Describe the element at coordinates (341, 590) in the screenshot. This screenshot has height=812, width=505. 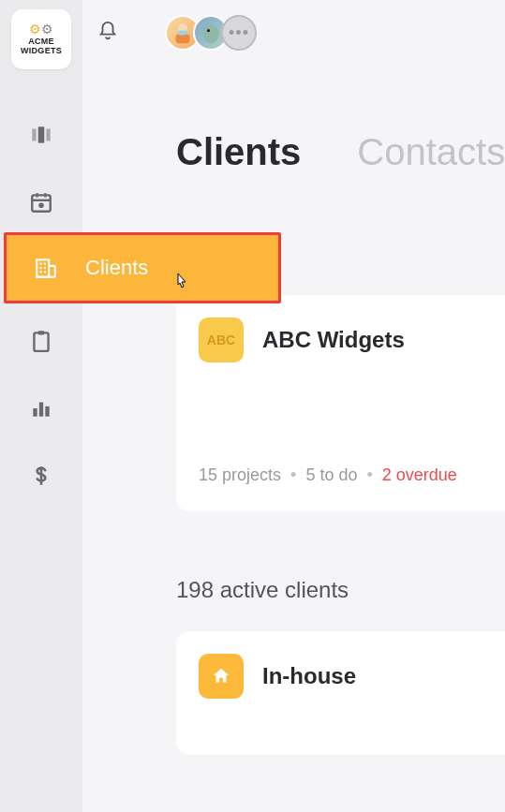
I see `active-clients-heading: 198 active clients` at that location.